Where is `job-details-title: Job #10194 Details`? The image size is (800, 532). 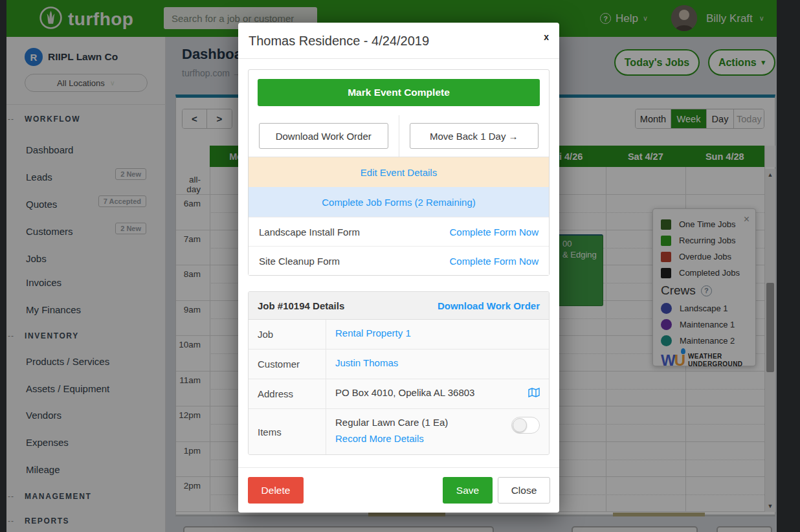 job-details-title: Job #10194 Details is located at coordinates (301, 305).